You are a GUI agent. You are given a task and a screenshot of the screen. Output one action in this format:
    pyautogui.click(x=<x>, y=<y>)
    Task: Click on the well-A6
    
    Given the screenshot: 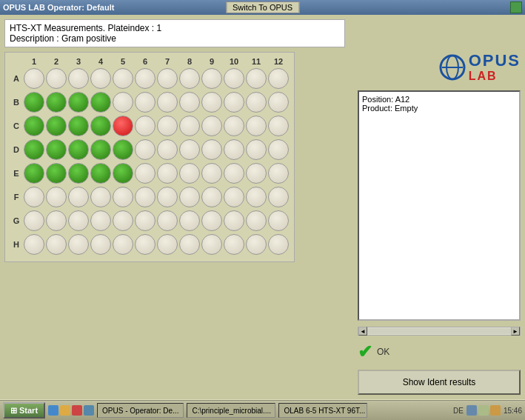 What is the action you would take?
    pyautogui.click(x=145, y=79)
    